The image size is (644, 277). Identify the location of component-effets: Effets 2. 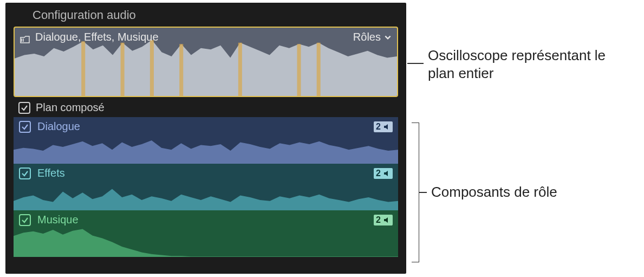
(206, 187).